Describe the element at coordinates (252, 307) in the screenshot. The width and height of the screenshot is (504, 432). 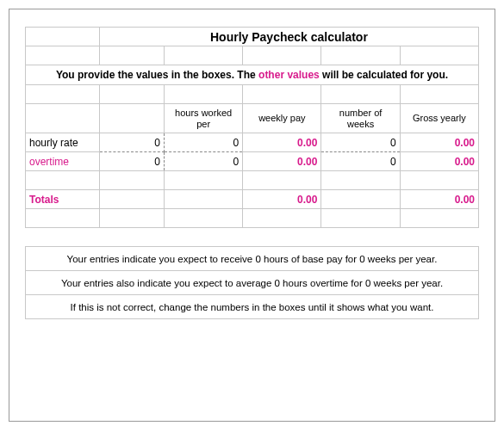
I see `summary-line-3: If this is not correct, change the numbe…` at that location.